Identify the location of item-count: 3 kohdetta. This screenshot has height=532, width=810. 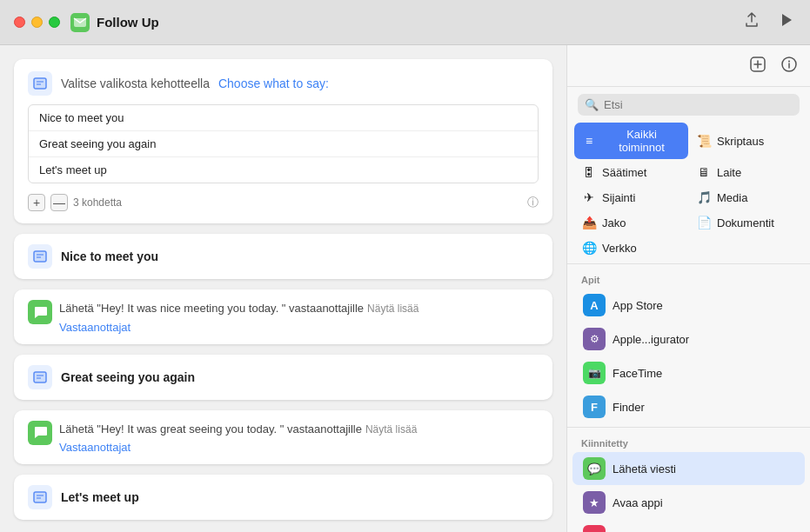
(298, 203).